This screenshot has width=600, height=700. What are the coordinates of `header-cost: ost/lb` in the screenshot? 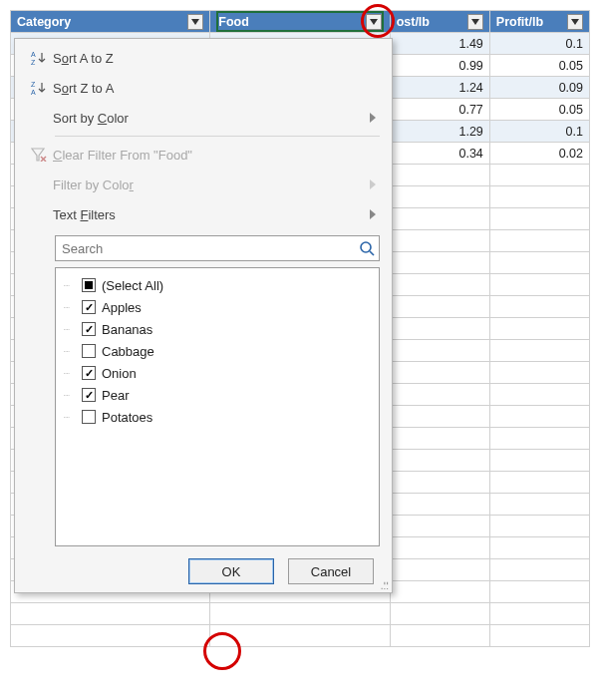 It's located at (440, 22).